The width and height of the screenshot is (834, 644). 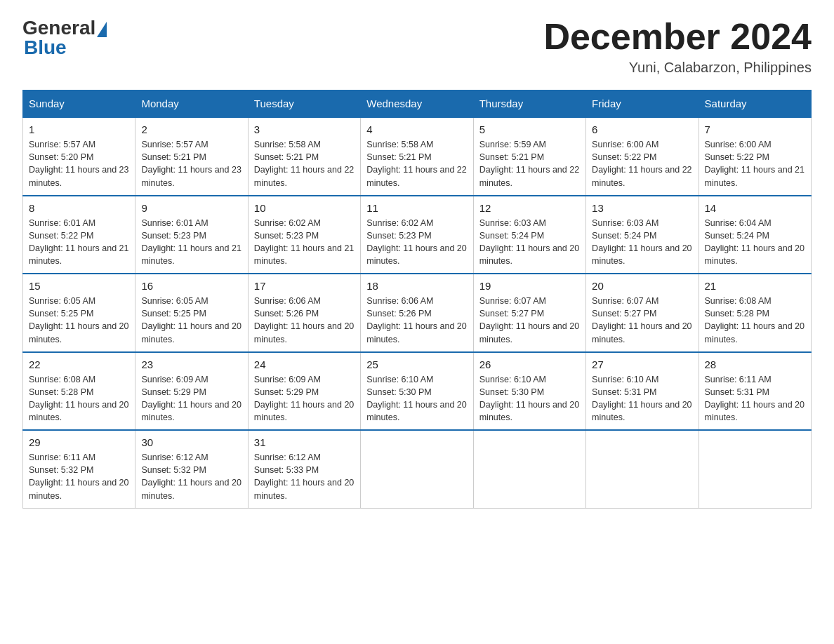 What do you see at coordinates (417, 391) in the screenshot?
I see `table-row: 25Sunrise: 6:10 AMSunset: 5:30 PMDayligh…` at bounding box center [417, 391].